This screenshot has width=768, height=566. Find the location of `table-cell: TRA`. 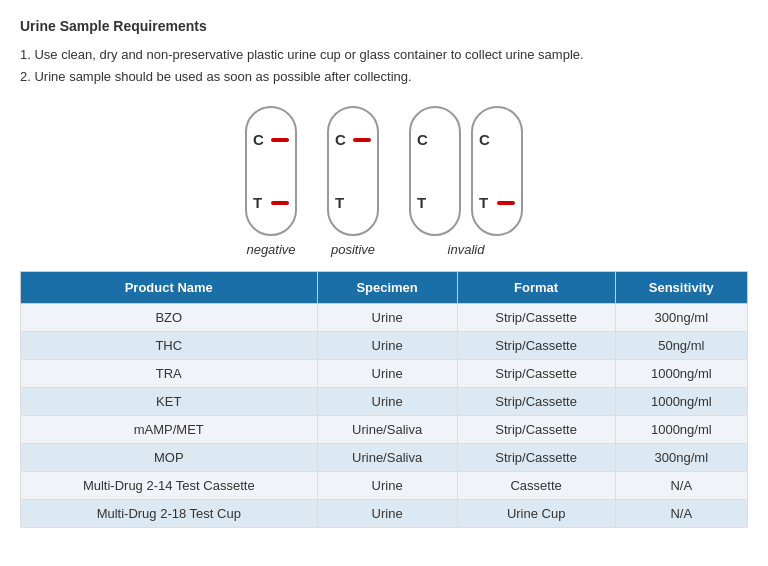

table-cell: TRA is located at coordinates (170, 374).